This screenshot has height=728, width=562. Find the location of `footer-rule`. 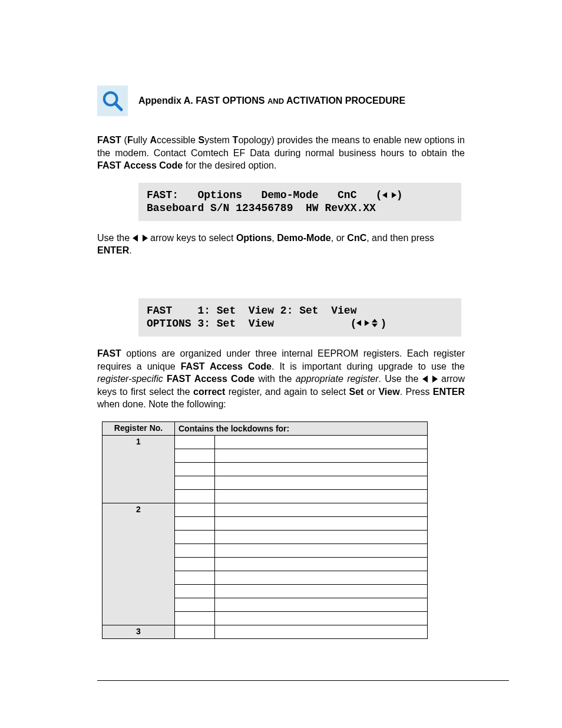

footer-rule is located at coordinates (303, 680).